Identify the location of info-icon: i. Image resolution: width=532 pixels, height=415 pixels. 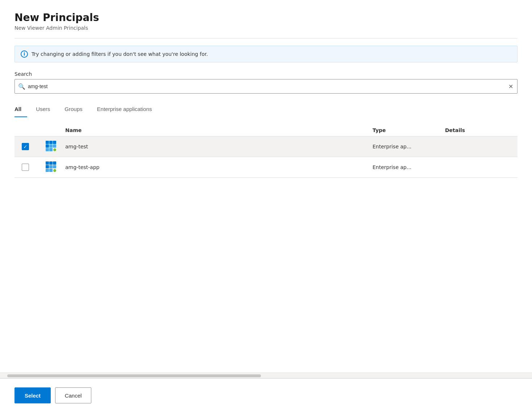
(24, 54).